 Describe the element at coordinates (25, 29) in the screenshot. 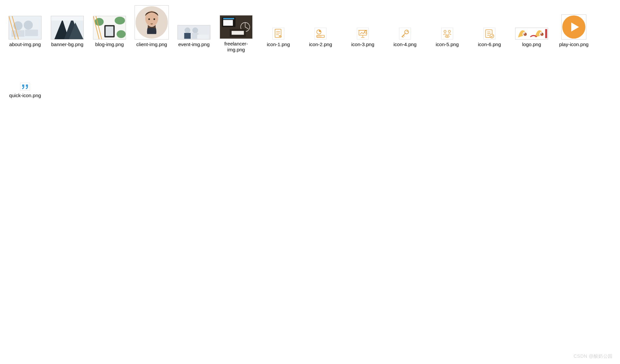

I see `file-item: about-img.png` at that location.